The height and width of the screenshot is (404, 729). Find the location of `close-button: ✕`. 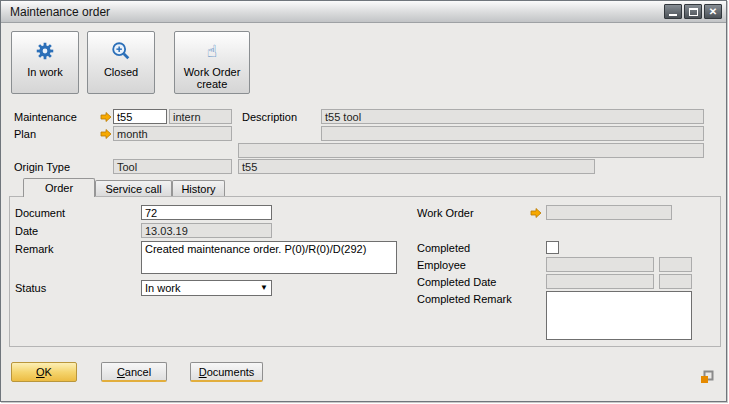

close-button: ✕ is located at coordinates (713, 12).